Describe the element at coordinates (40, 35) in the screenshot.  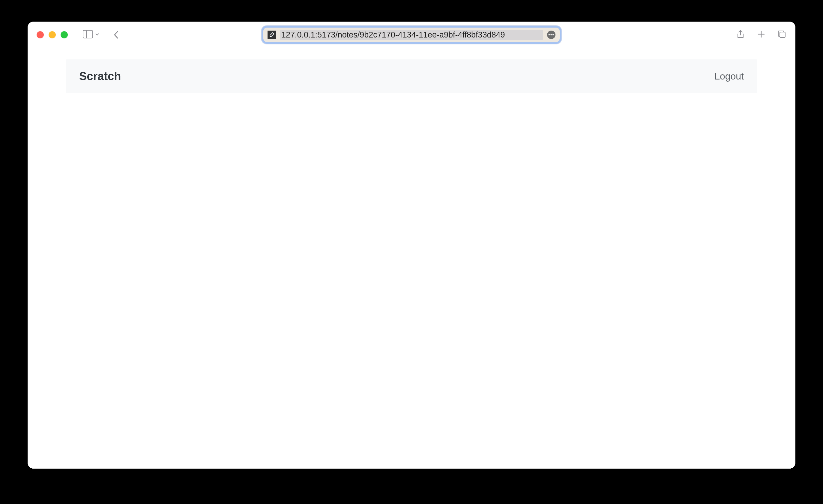
I see `close-window-button` at that location.